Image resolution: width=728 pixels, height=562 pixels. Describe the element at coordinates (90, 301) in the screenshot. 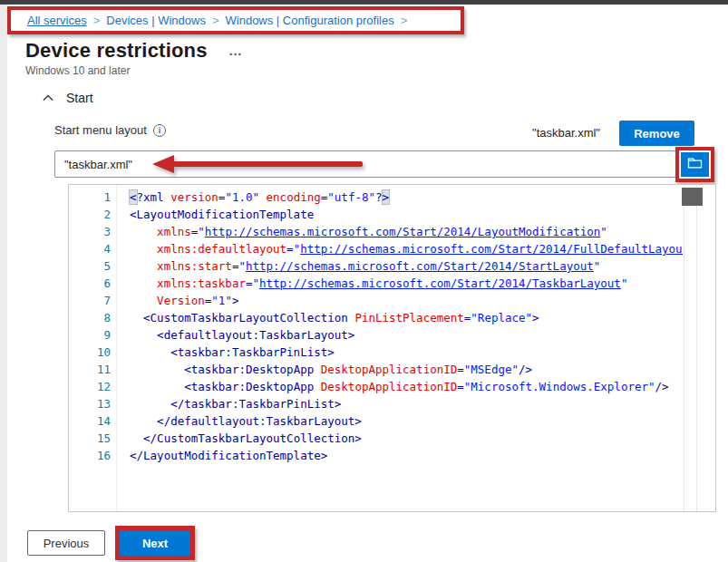

I see `line-number: 7` at that location.